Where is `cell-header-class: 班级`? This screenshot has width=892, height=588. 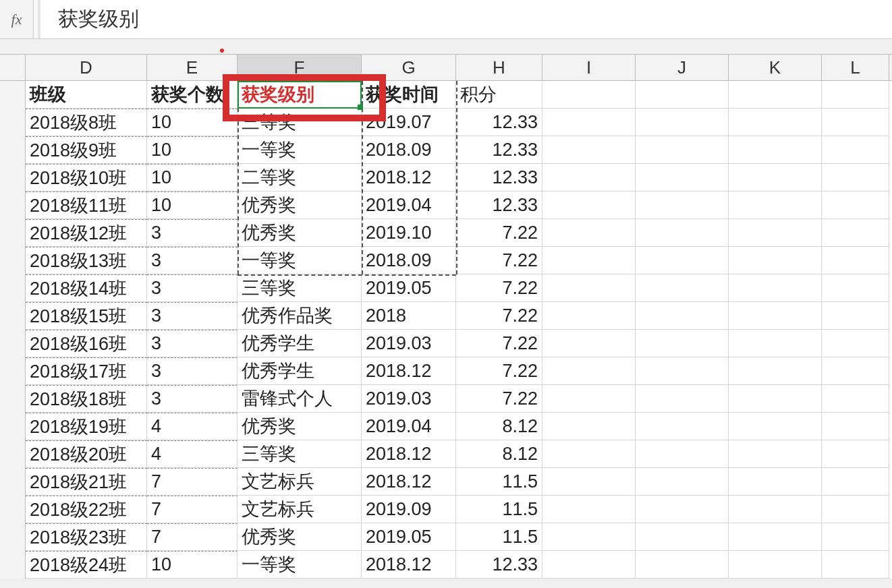 cell-header-class: 班级 is located at coordinates (86, 94).